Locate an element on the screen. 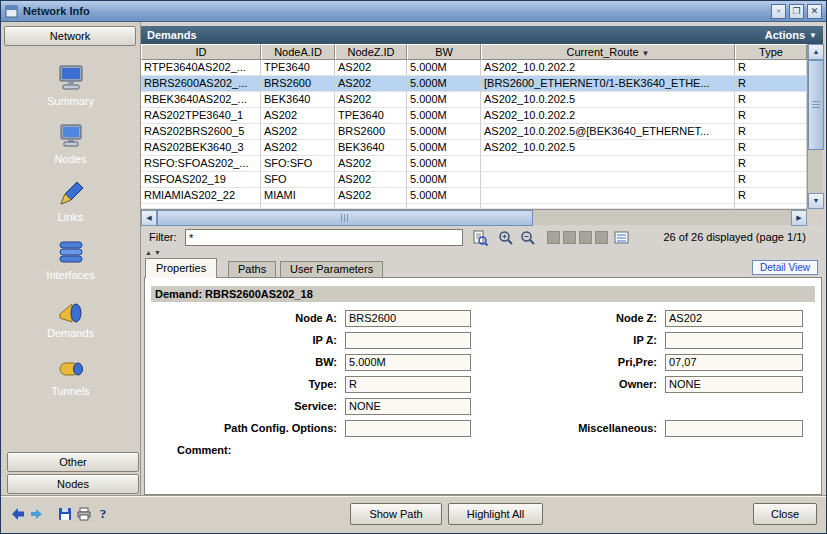 This screenshot has width=827, height=534. save-icon is located at coordinates (65, 514).